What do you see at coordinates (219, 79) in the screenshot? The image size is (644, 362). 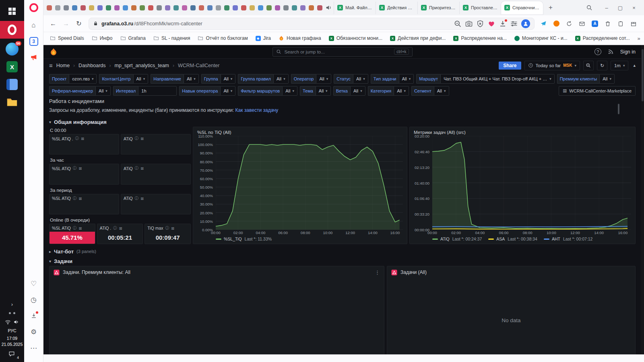 I see `variable-filter: ГруппаAll▾` at bounding box center [219, 79].